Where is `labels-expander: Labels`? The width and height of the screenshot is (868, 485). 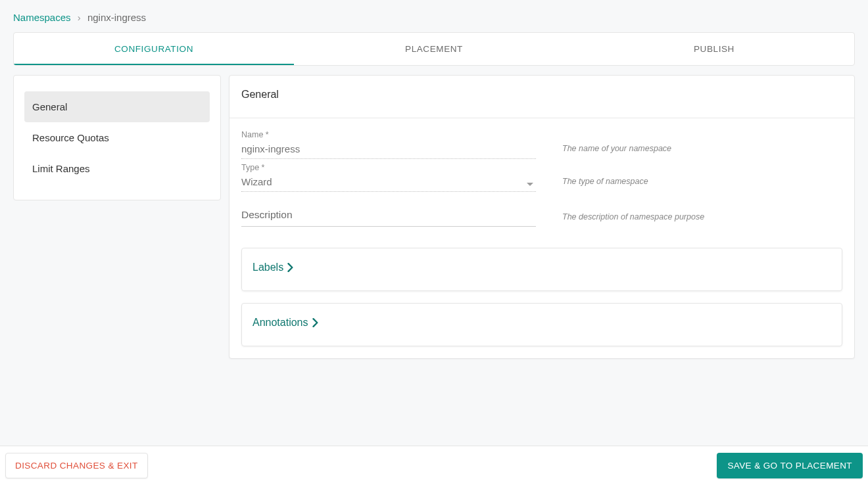
labels-expander: Labels is located at coordinates (542, 269).